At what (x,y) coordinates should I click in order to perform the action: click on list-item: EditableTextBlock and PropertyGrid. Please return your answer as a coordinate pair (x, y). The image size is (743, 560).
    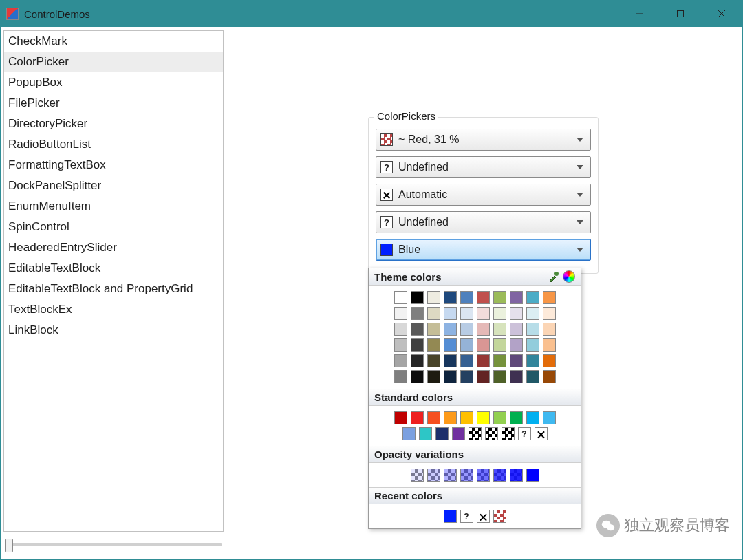
    Looking at the image, I should click on (114, 289).